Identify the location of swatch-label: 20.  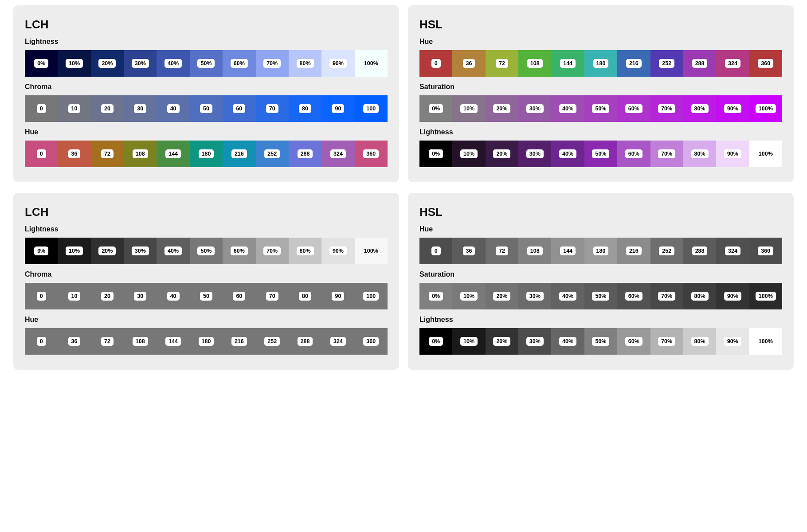
(107, 296).